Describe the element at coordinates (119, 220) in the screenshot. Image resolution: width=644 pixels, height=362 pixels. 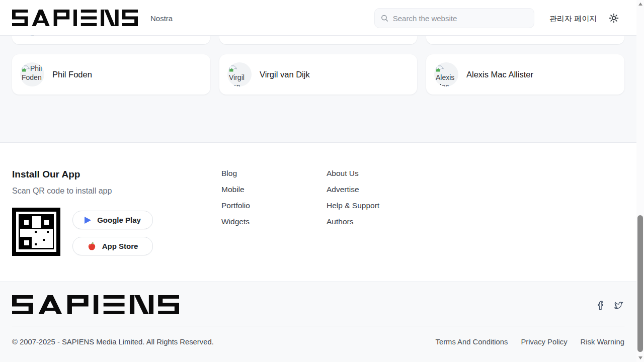
I see `google-play-label: Google Play` at that location.